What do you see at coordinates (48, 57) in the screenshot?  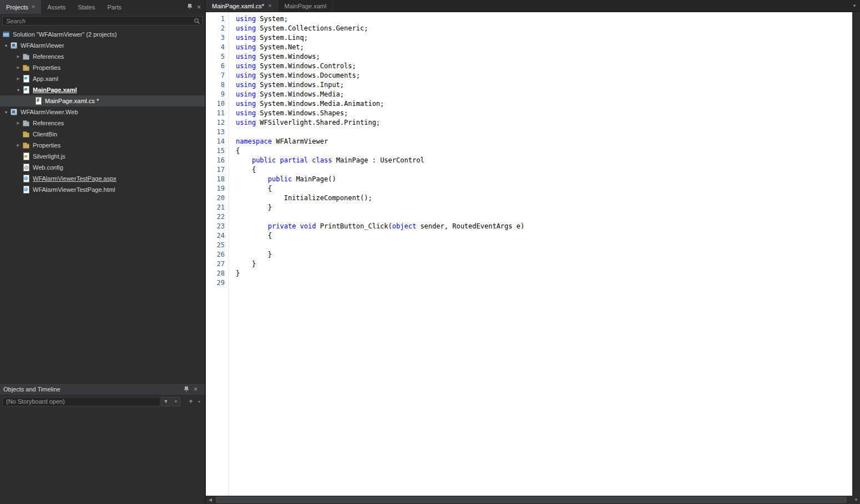 I see `tree-item-label: References` at bounding box center [48, 57].